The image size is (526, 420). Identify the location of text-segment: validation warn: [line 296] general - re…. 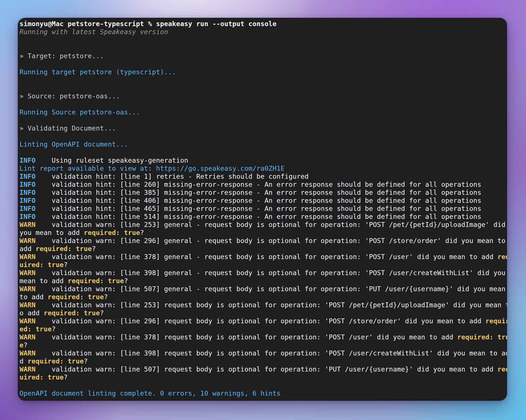
(270, 241).